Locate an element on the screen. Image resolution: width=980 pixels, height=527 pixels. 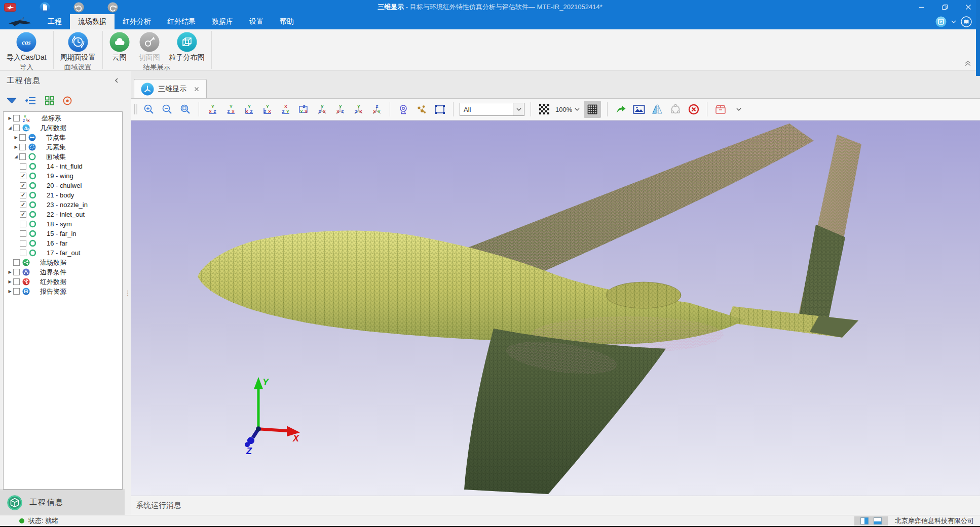
tree-row: ◢几何数据 is located at coordinates (63, 128).